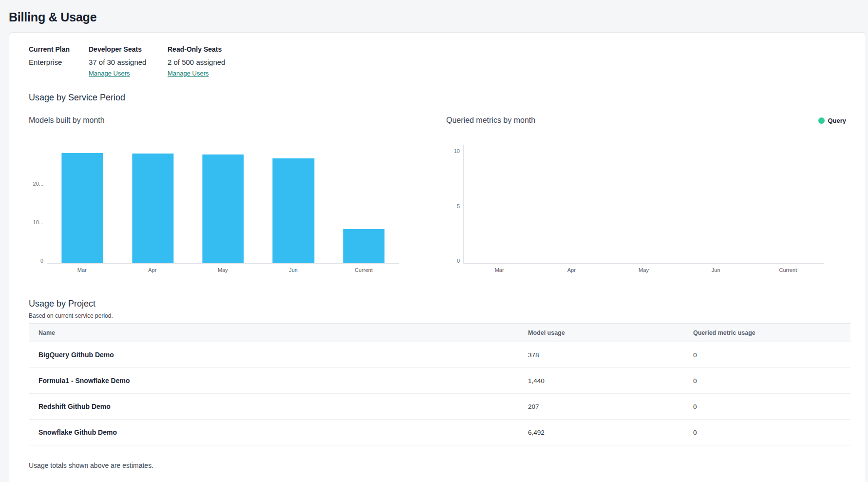 The width and height of the screenshot is (868, 482). Describe the element at coordinates (279, 381) in the screenshot. I see `project-name-cell: Formula1 - Snowflake Demo` at that location.